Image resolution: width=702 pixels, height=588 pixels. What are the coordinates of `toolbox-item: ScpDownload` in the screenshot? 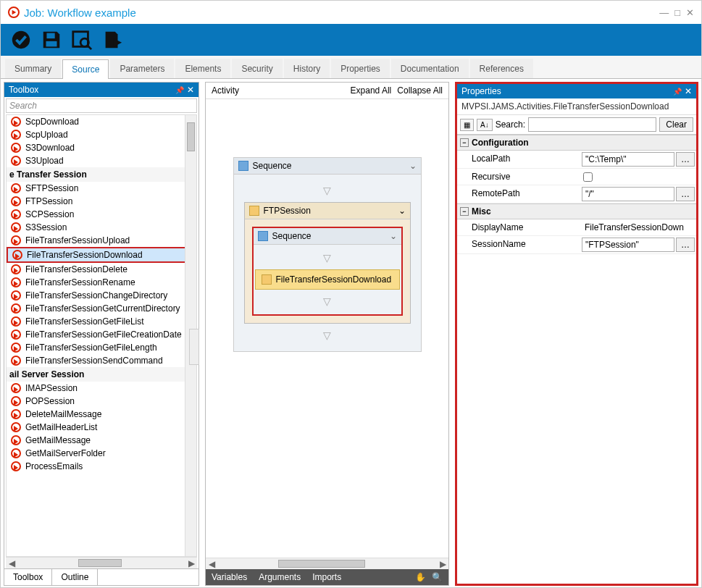 It's located at (101, 122).